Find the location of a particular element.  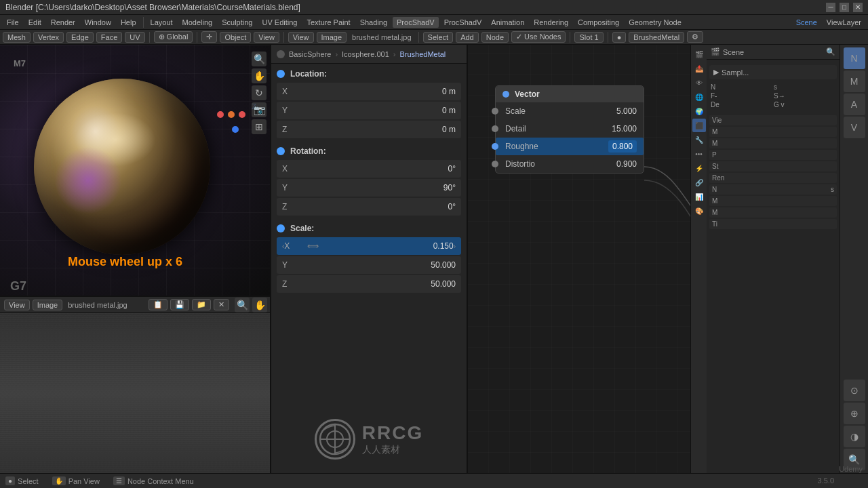

ws-uv-editing: UV Editing is located at coordinates (279, 22).